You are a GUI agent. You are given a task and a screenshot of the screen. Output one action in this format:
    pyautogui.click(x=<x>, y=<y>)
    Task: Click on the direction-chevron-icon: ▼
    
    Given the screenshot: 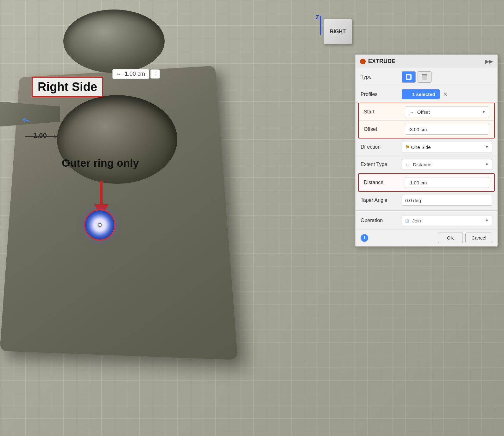 What is the action you would take?
    pyautogui.click(x=487, y=147)
    